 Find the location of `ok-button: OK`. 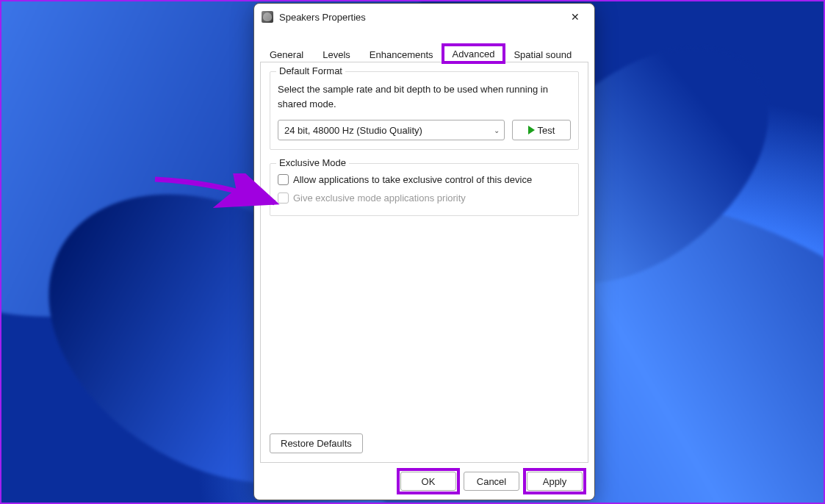

ok-button: OK is located at coordinates (428, 481).